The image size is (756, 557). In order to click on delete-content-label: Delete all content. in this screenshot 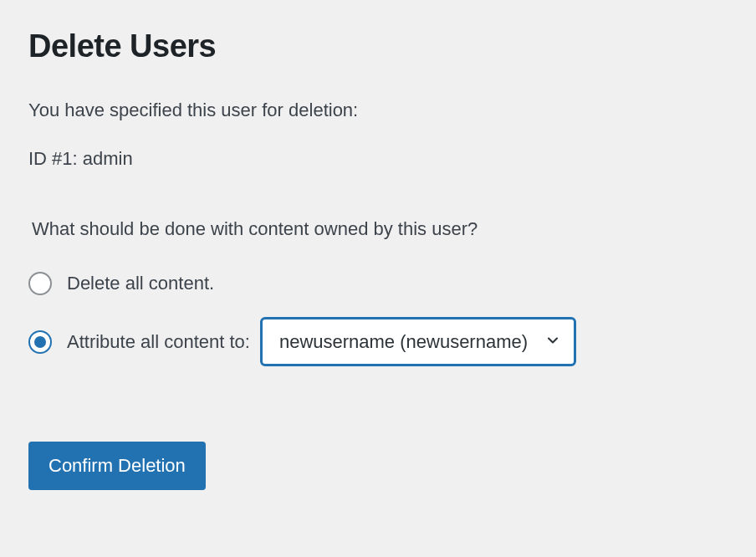, I will do `click(140, 284)`.